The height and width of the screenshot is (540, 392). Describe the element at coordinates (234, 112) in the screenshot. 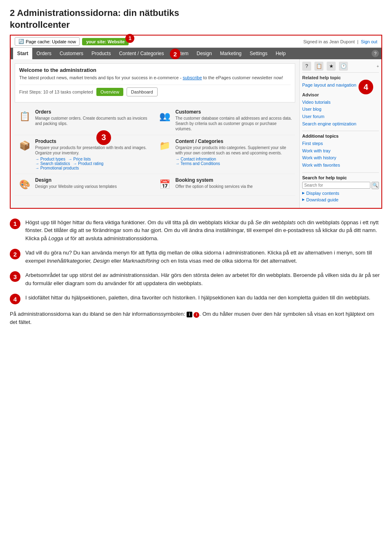

I see `customers-title: Customers` at that location.